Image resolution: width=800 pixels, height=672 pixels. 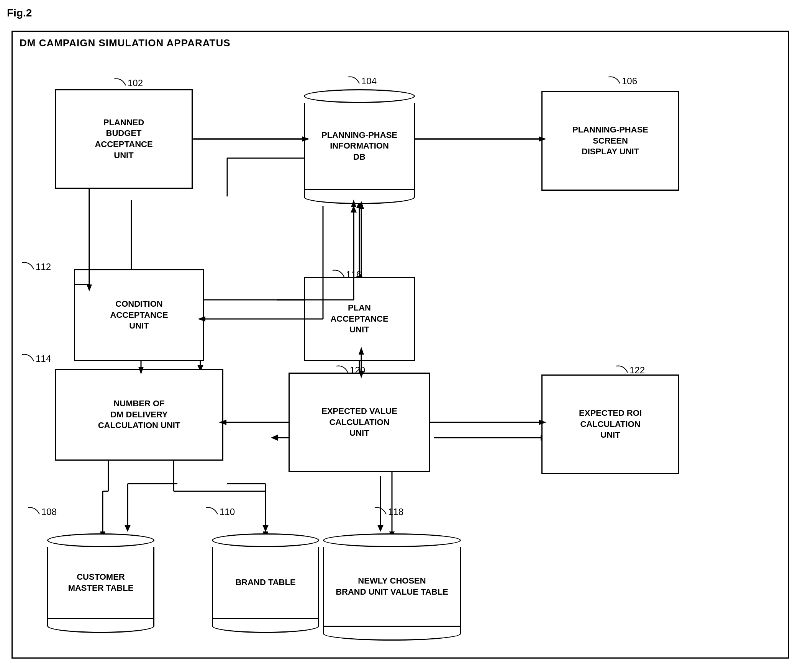 What do you see at coordinates (392, 634) in the screenshot?
I see `cylinder-bottom-newly` at bounding box center [392, 634].